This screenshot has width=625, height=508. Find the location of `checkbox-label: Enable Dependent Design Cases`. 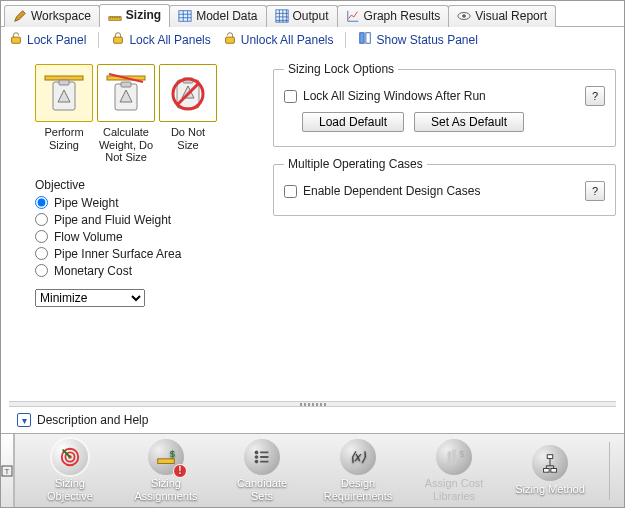

checkbox-label: Enable Dependent Design Cases is located at coordinates (392, 191).